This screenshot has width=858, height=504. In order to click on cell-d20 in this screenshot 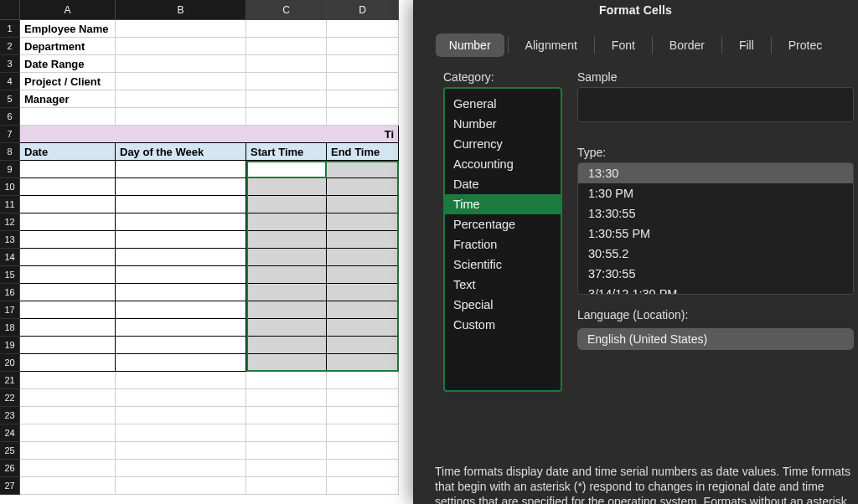, I will do `click(363, 363)`.